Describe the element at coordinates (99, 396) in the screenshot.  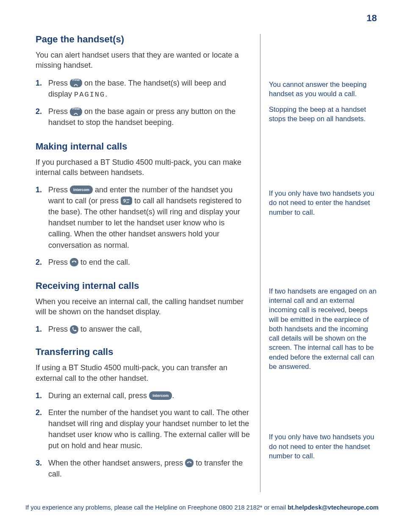
I see `text: During an external call, press` at that location.